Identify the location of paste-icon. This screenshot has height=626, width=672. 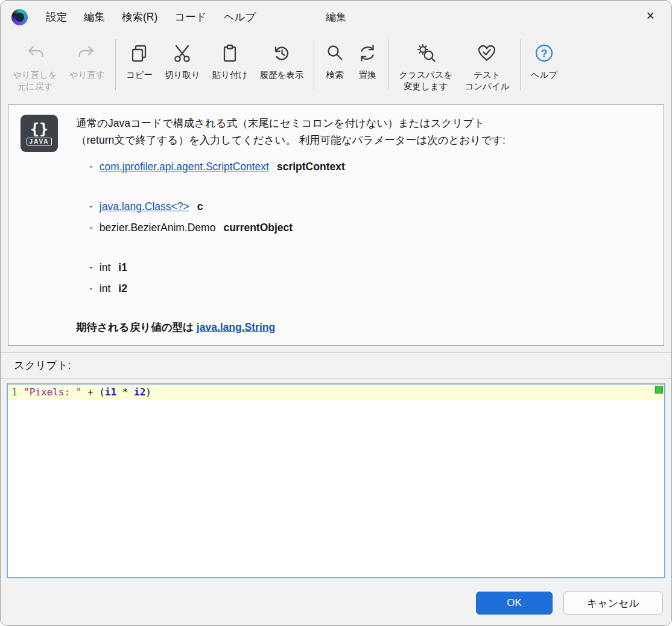
(230, 53).